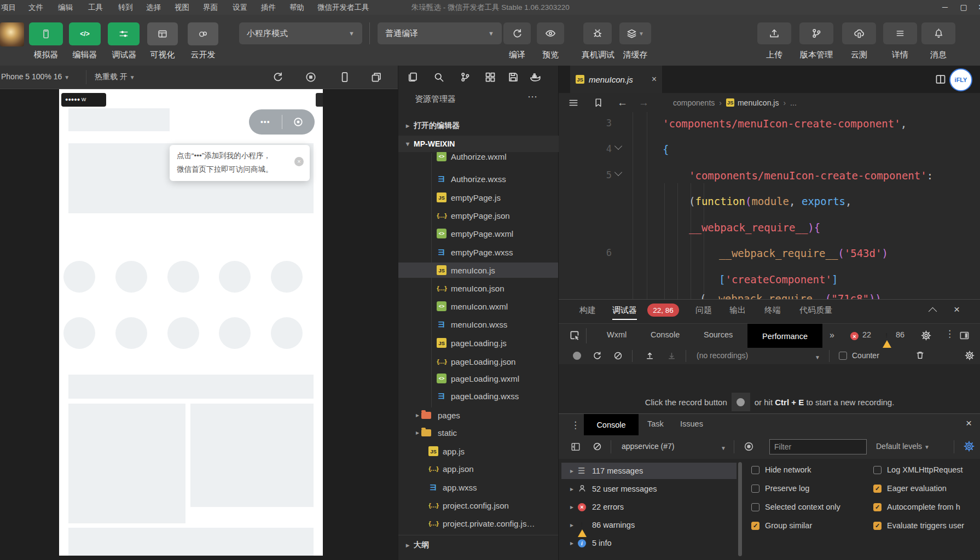  What do you see at coordinates (478, 343) in the screenshot?
I see `file-row: JSpageLoading.js` at bounding box center [478, 343].